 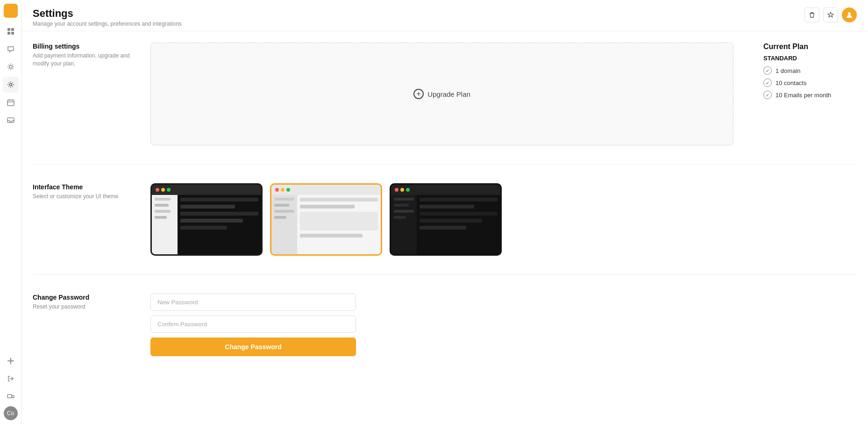 I want to click on change-password-button: Change Password, so click(x=253, y=347).